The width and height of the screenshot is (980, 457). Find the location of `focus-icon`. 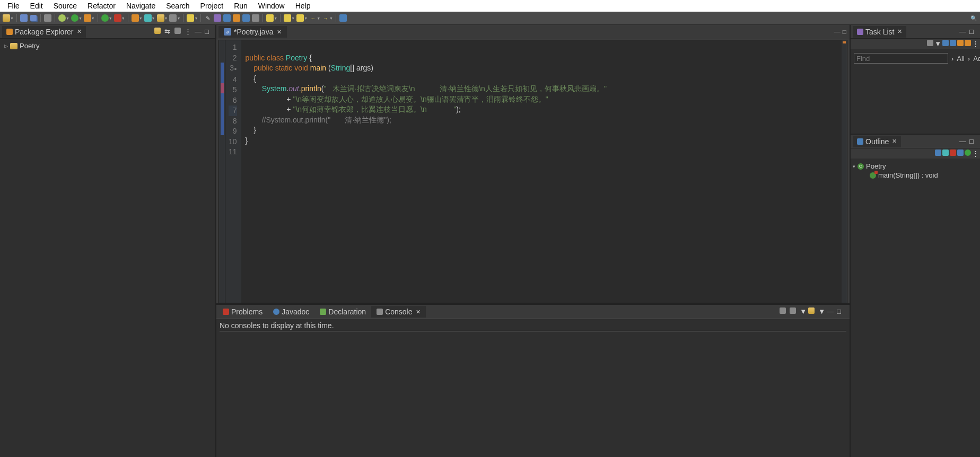

focus-icon is located at coordinates (179, 32).